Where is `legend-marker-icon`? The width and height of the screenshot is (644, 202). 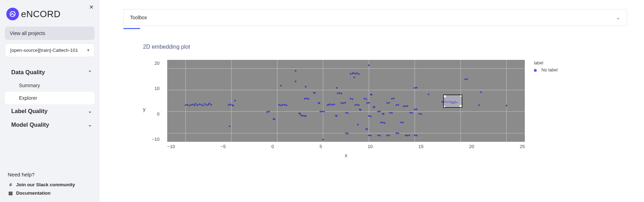 legend-marker-icon is located at coordinates (535, 70).